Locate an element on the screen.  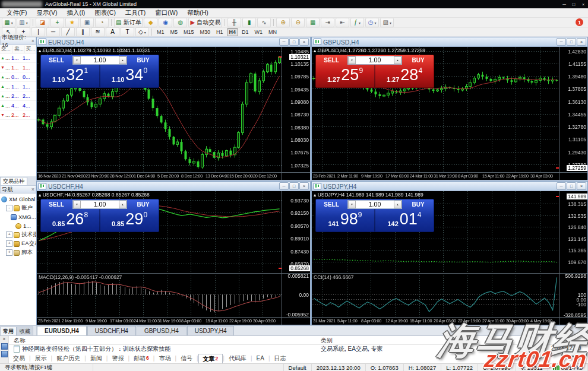
buy-price: 0.85290 is located at coordinates (129, 220).